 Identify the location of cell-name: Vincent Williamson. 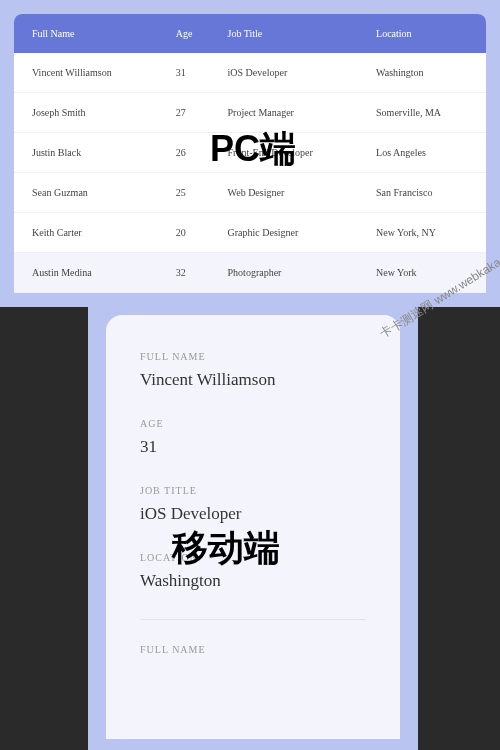
(90, 73).